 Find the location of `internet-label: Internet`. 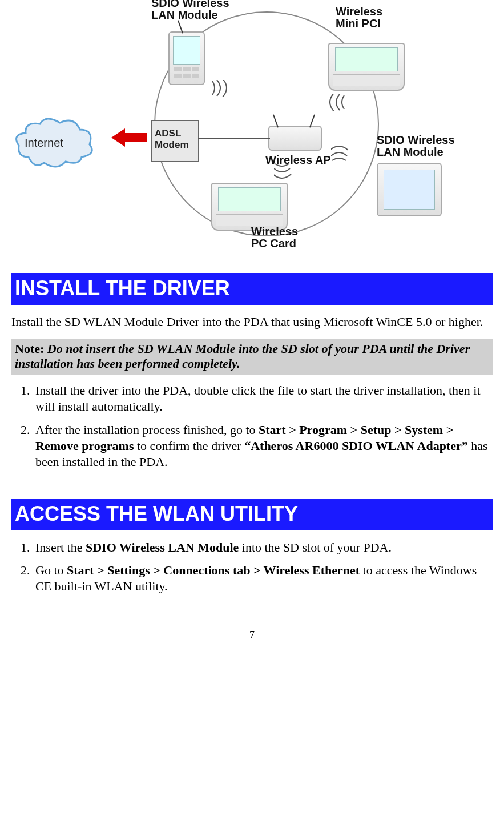

internet-label: Internet is located at coordinates (44, 143).